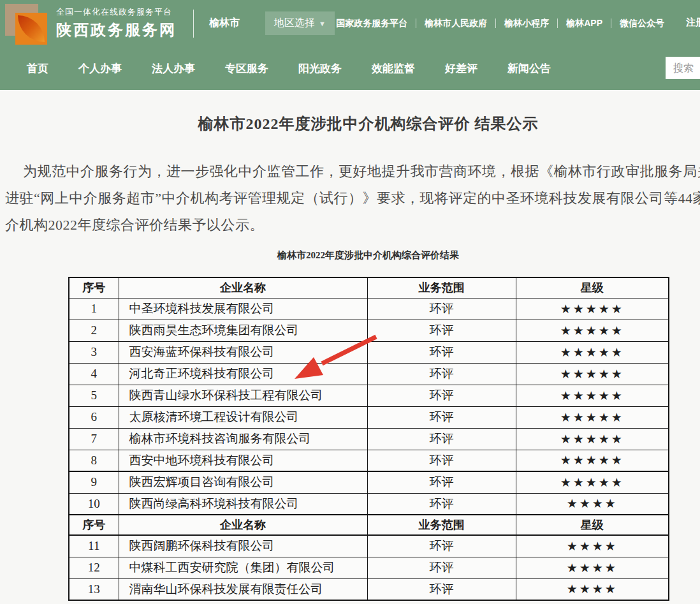 The height and width of the screenshot is (604, 700). I want to click on table-row: 13渭南华山环保科技发展有限责任公司环评★★★★, so click(368, 589).